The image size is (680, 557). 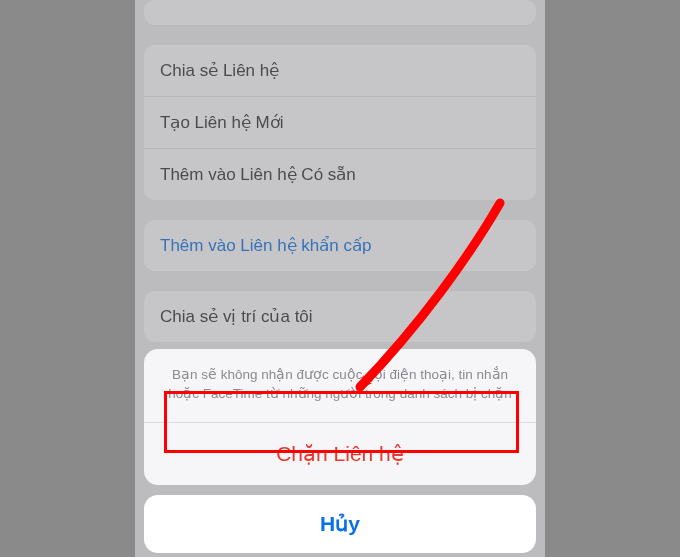 What do you see at coordinates (340, 386) in the screenshot?
I see `action-sheet-message: Bạn sẽ không nhận được cuộc gọi điện tho…` at bounding box center [340, 386].